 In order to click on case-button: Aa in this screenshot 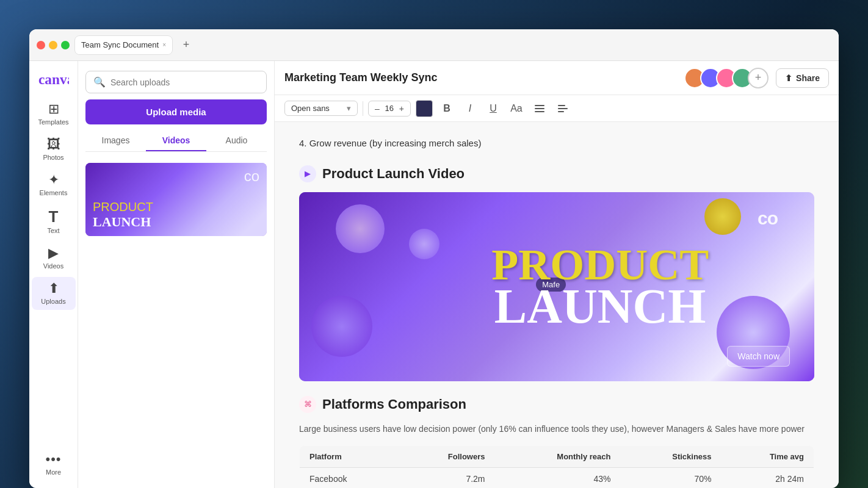, I will do `click(516, 109)`.